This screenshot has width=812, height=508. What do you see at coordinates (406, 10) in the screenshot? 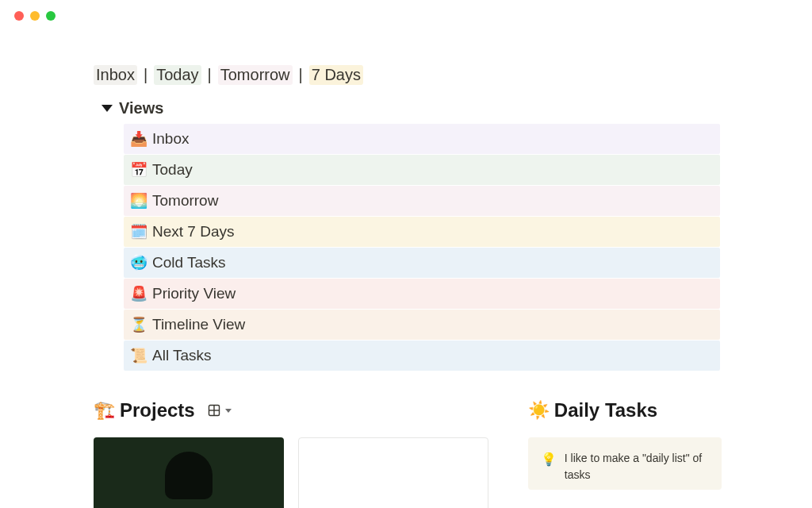
I see `window-controls` at bounding box center [406, 10].